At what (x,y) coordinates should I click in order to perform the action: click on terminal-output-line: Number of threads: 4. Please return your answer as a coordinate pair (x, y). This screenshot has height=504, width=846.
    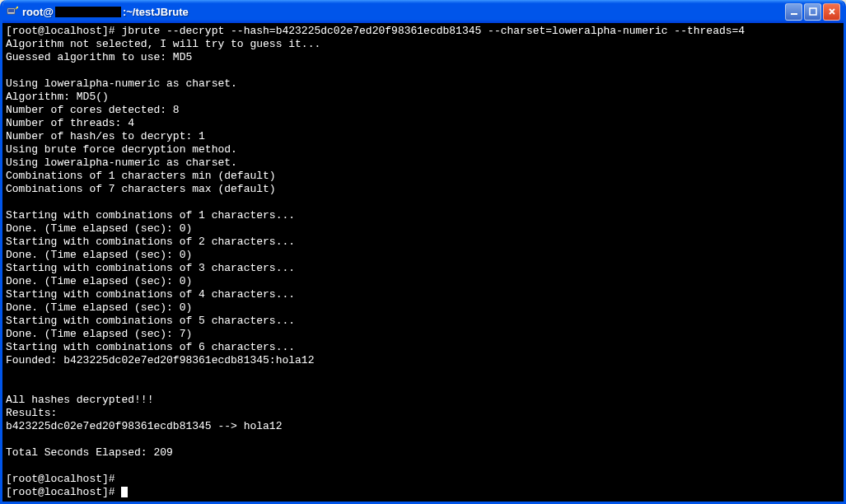
    Looking at the image, I should click on (423, 124).